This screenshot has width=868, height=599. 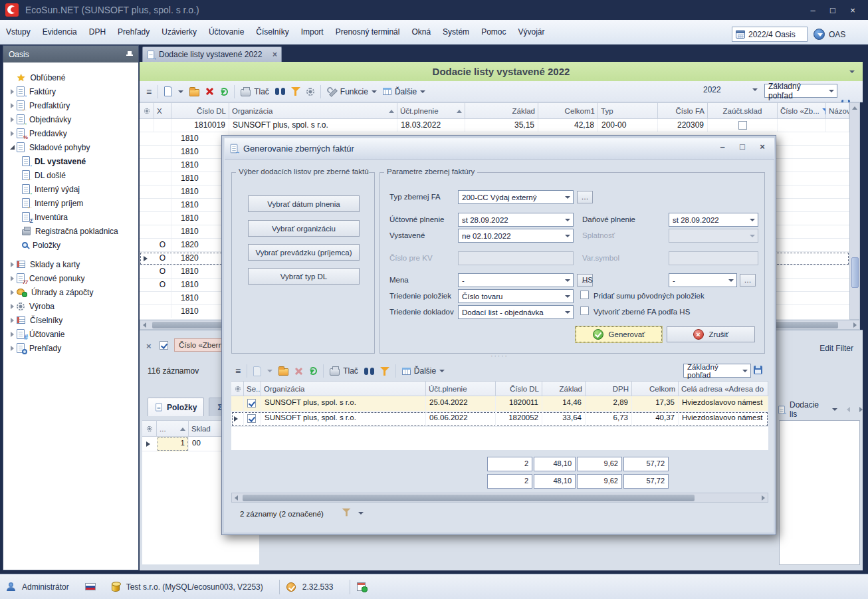 What do you see at coordinates (272, 32) in the screenshot?
I see `menu-ciselniky: Číselníky` at bounding box center [272, 32].